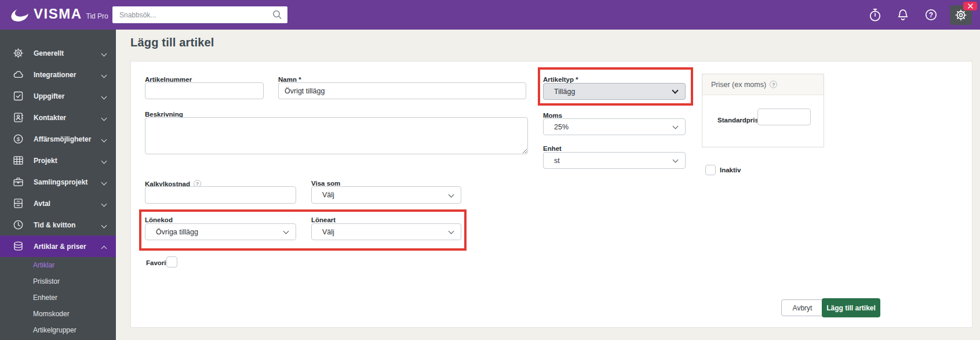  Describe the element at coordinates (614, 126) in the screenshot. I see `moms-select: 25%` at that location.